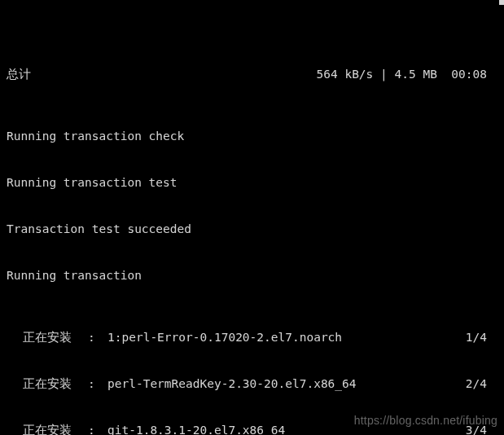  I want to click on total-label: 总计, so click(19, 75).